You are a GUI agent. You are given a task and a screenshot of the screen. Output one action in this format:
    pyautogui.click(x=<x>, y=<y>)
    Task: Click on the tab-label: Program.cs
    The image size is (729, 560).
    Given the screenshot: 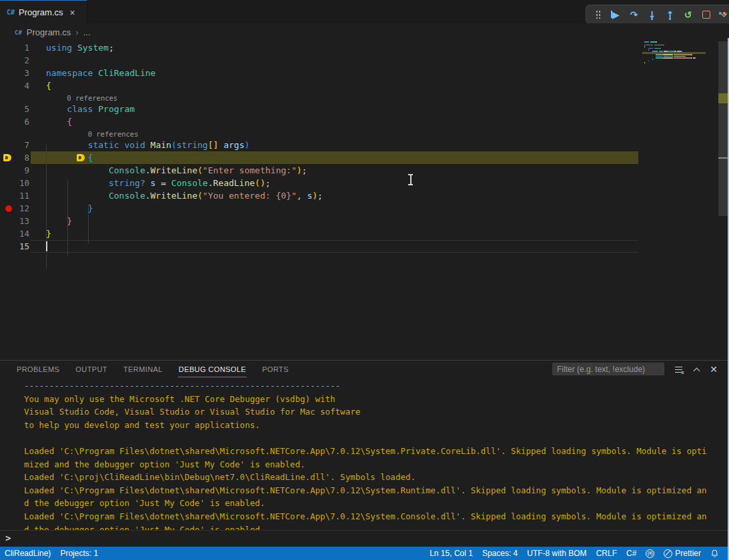 What is the action you would take?
    pyautogui.click(x=41, y=12)
    